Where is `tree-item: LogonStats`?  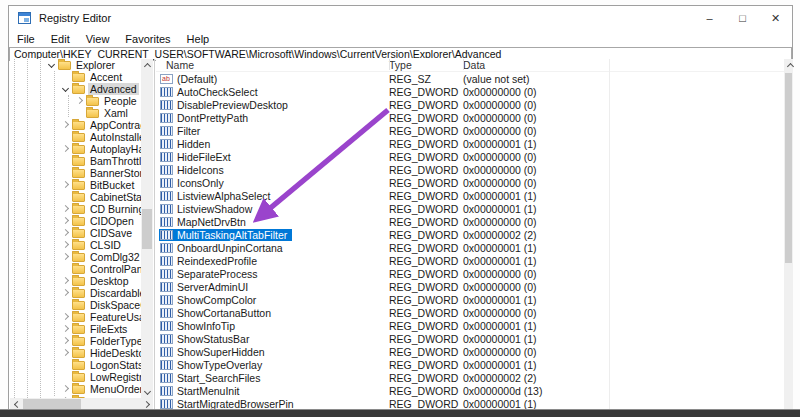
tree-item: LogonStats is located at coordinates (76, 365).